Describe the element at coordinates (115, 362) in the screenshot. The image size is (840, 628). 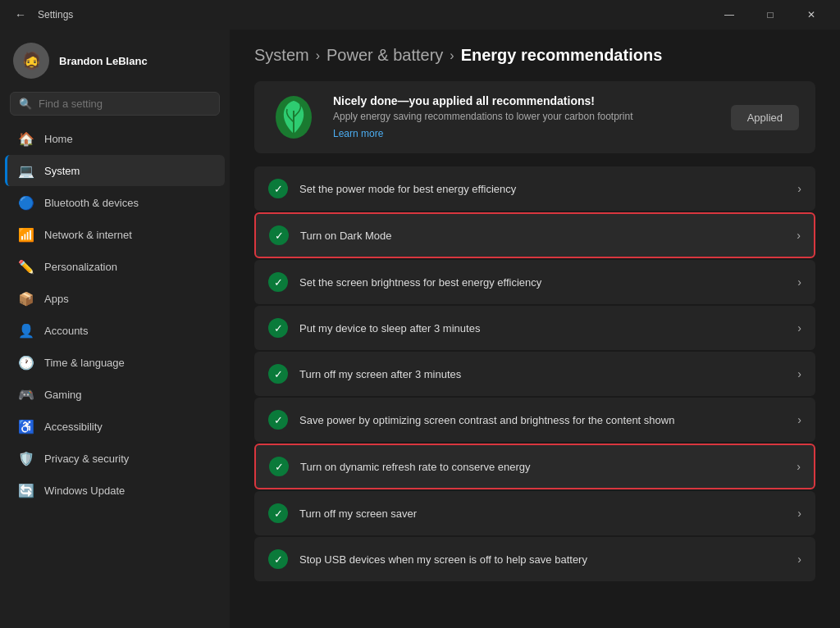
I see `sidebar-item-time: 🕐 Time & language` at that location.